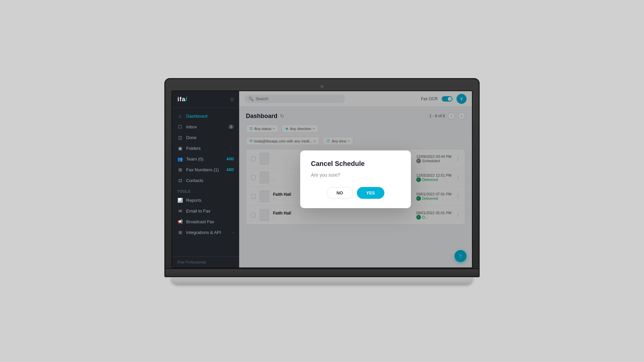 This screenshot has width=644, height=362. Describe the element at coordinates (180, 180) in the screenshot. I see `contacts-icon: ⊡` at that location.